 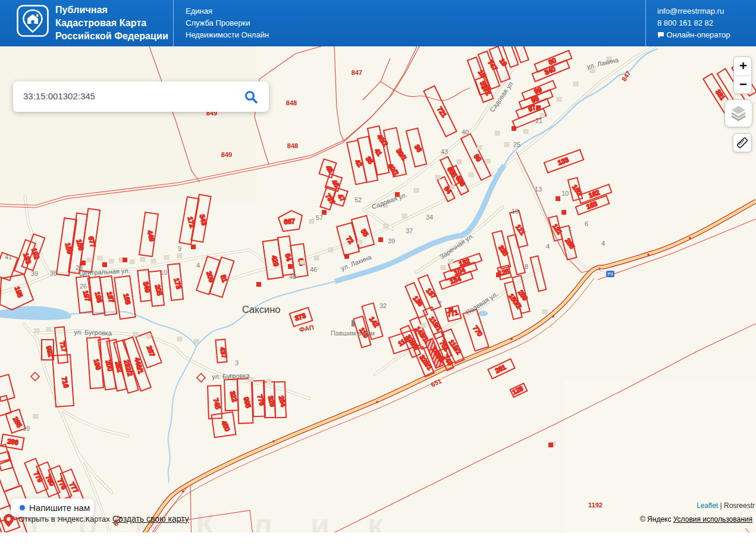 What do you see at coordinates (83, 286) in the screenshot?
I see `svg-text: 26` at bounding box center [83, 286].